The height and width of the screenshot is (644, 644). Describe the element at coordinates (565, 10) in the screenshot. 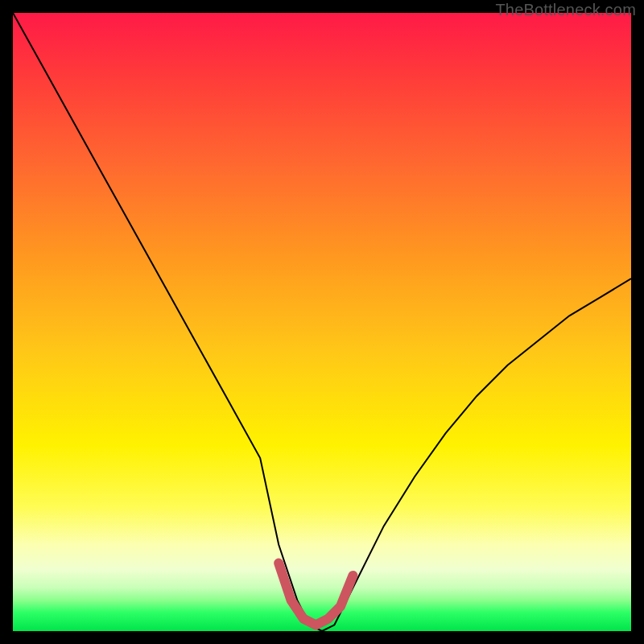

I see `watermark-text: TheBottleneck.com` at that location.